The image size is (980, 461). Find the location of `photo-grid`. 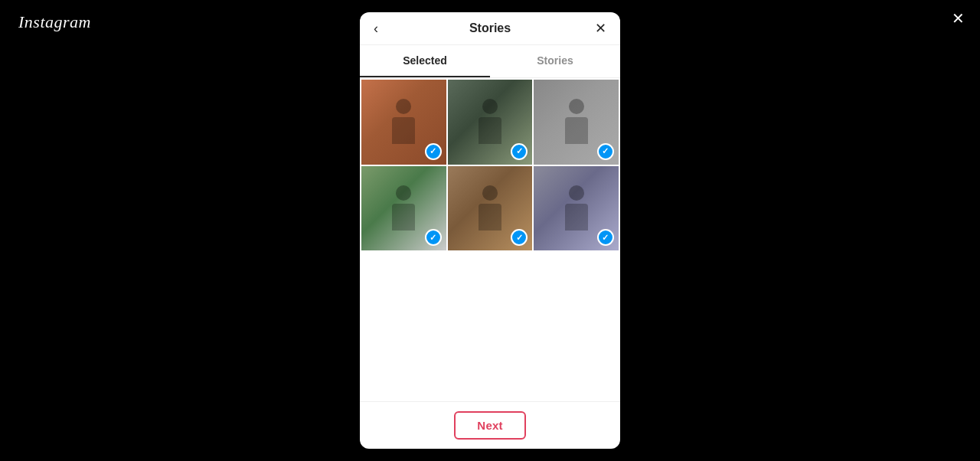

photo-grid is located at coordinates (490, 165).